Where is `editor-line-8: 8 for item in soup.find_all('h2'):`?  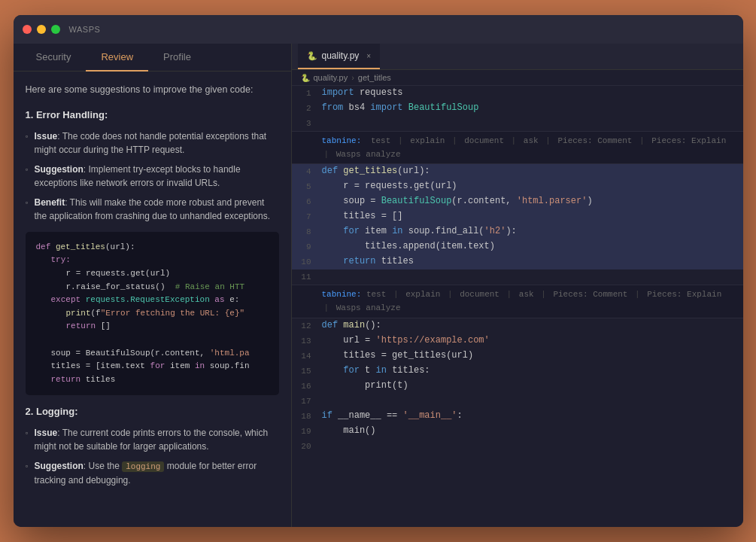
editor-line-8: 8 for item in soup.find_all('h2'): is located at coordinates (518, 232).